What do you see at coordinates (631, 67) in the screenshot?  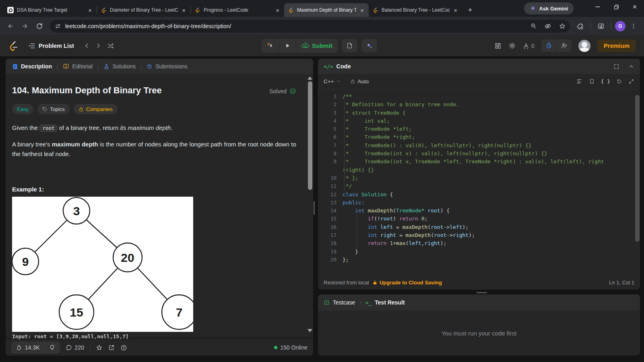 I see `collapse-panel-icon` at bounding box center [631, 67].